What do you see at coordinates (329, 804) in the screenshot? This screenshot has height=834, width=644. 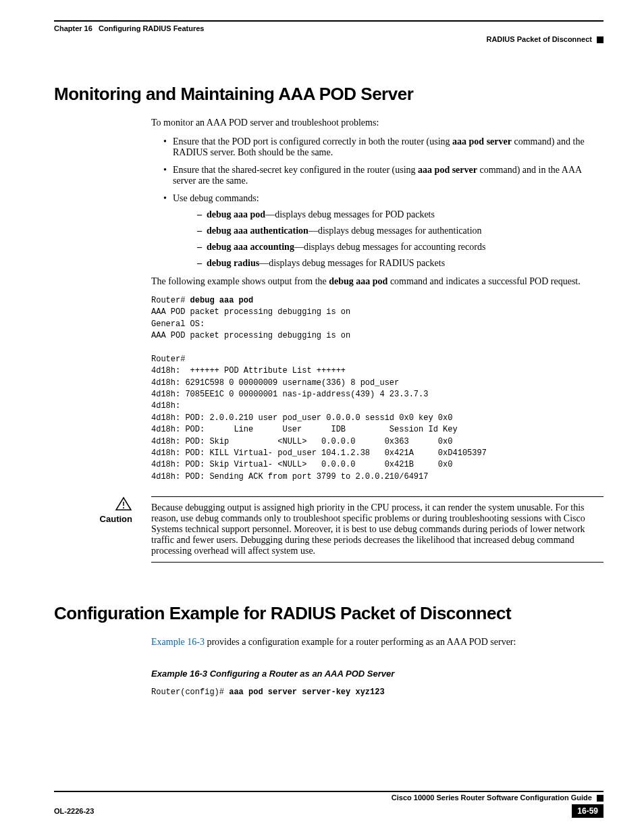 I see `footer: Cisco 10000 Series Router Software Confi…` at bounding box center [329, 804].